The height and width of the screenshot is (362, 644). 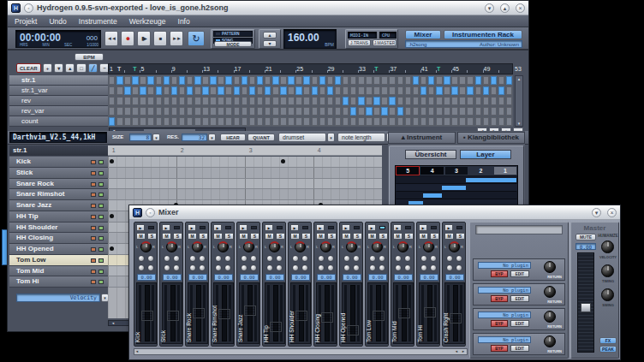 What do you see at coordinates (81, 68) in the screenshot?
I see `select-mode-button: □` at bounding box center [81, 68].